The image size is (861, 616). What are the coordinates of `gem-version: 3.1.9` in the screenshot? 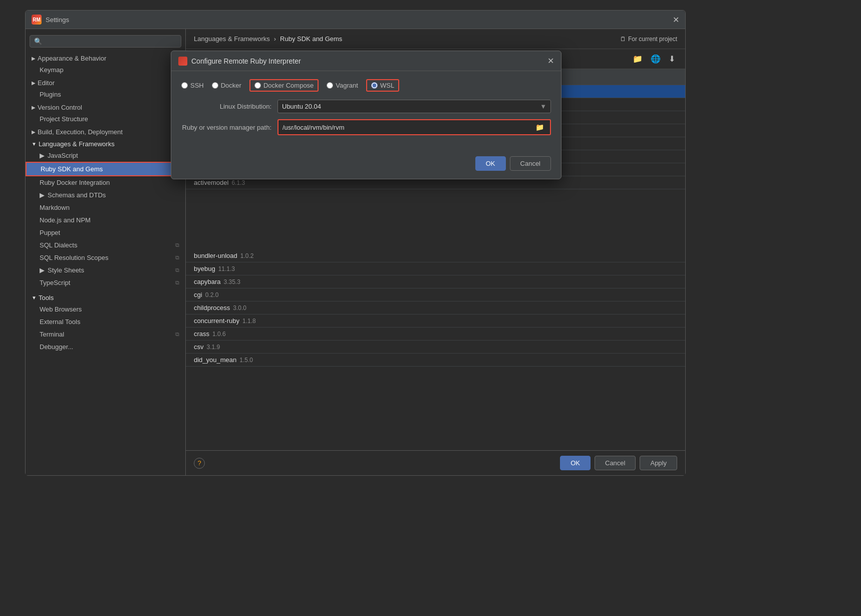 It's located at (213, 347).